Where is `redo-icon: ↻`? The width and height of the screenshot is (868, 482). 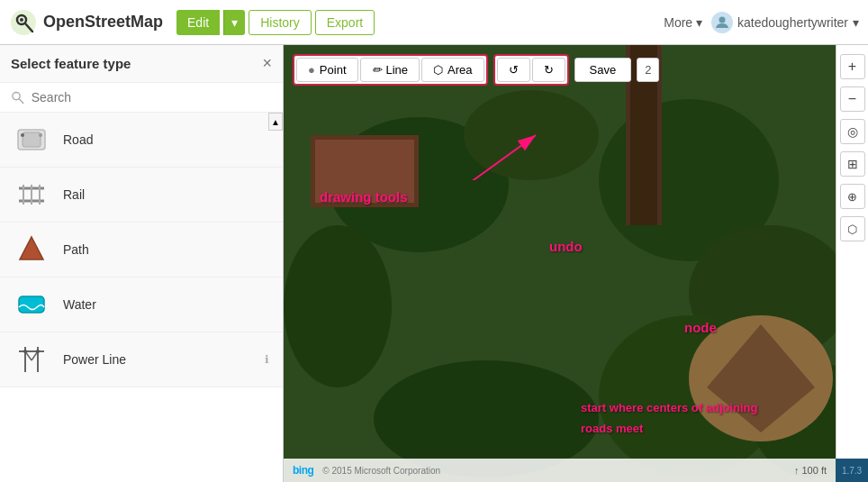 redo-icon: ↻ is located at coordinates (549, 70).